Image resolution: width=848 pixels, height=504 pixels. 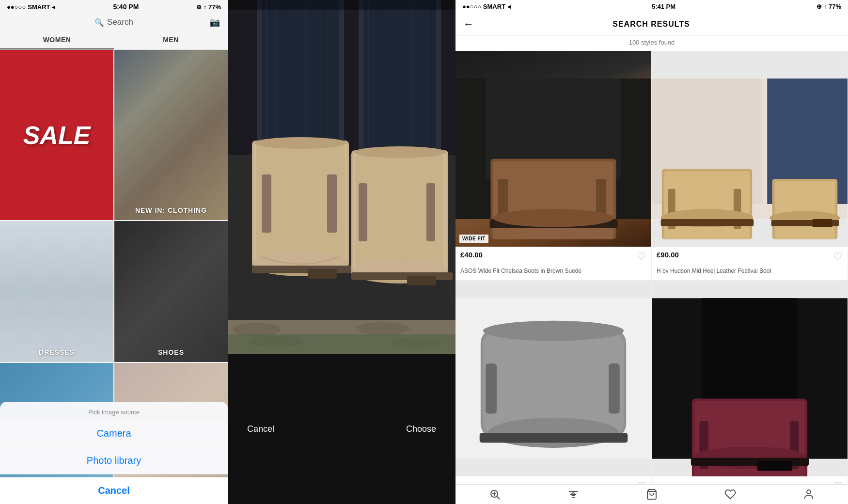 What do you see at coordinates (114, 438) in the screenshot?
I see `action-sheet: Pick image source Camera Photo library` at bounding box center [114, 438].